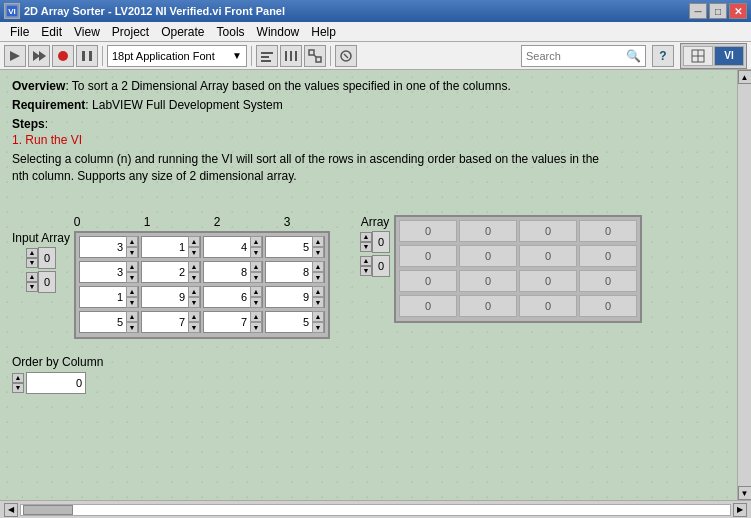 The height and width of the screenshot is (518, 751). What do you see at coordinates (729, 56) in the screenshot?
I see `palette-btn-2: VI` at bounding box center [729, 56].